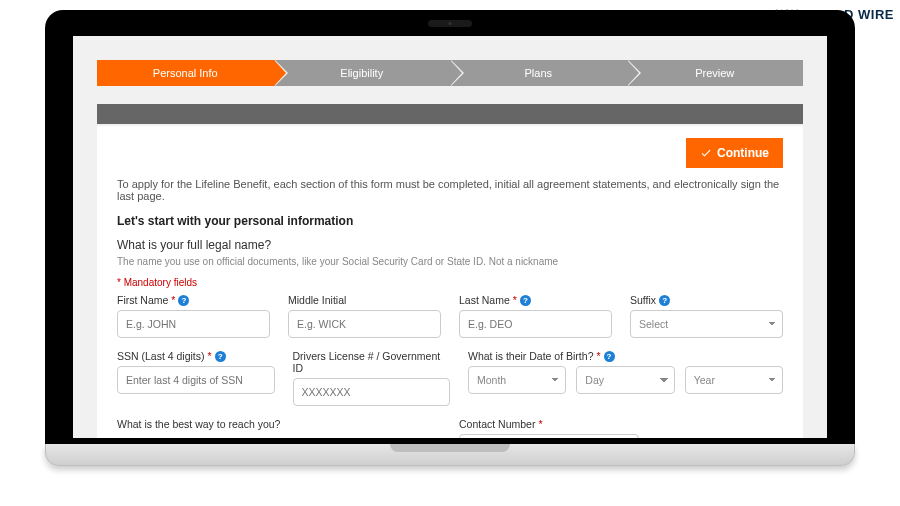 Image resolution: width=900 pixels, height=506 pixels. Describe the element at coordinates (372, 392) in the screenshot. I see `gov-id-input` at that location.